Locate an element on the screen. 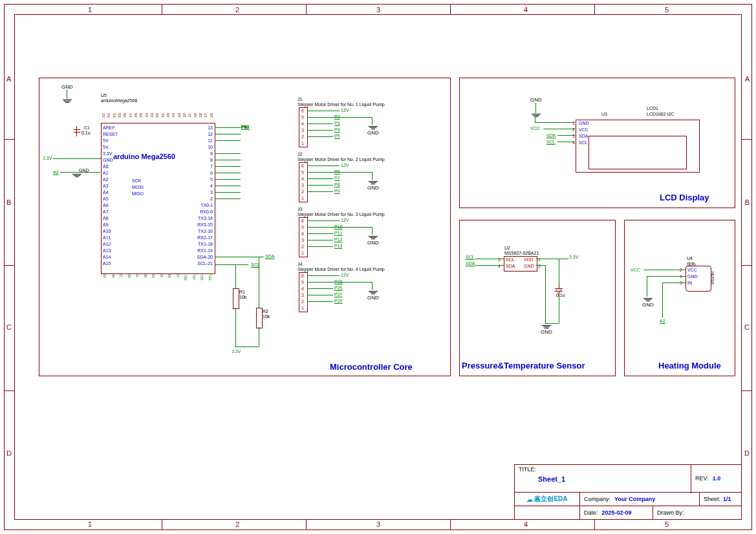 The height and width of the screenshot is (534, 756). col-1-top: 1 is located at coordinates (90, 10).